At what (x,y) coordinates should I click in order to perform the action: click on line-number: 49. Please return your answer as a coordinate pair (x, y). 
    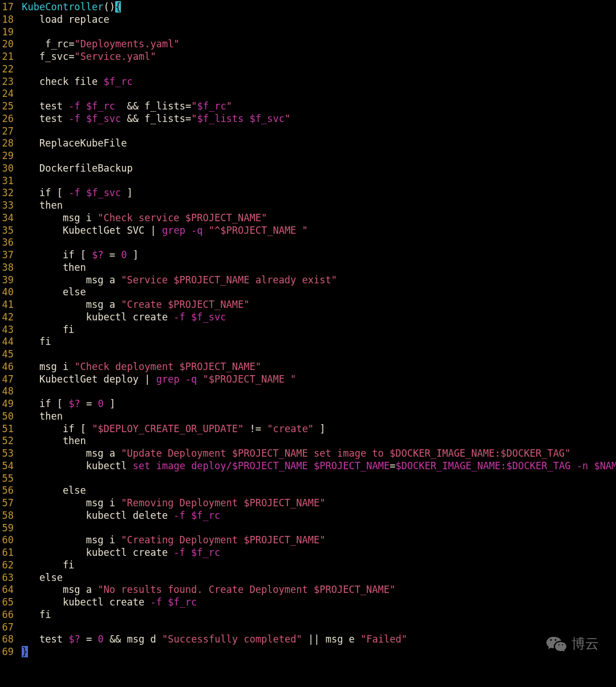
    Looking at the image, I should click on (8, 404).